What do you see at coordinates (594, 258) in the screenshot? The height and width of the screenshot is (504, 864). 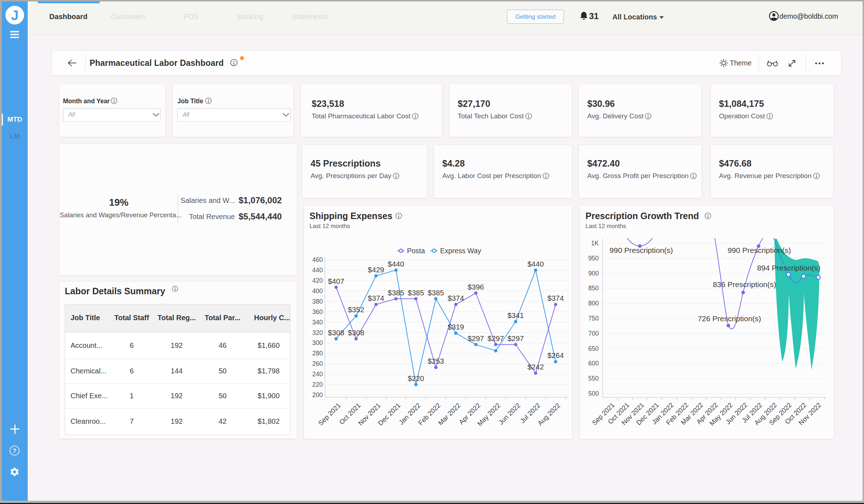 I see `svg-text: 950` at bounding box center [594, 258].